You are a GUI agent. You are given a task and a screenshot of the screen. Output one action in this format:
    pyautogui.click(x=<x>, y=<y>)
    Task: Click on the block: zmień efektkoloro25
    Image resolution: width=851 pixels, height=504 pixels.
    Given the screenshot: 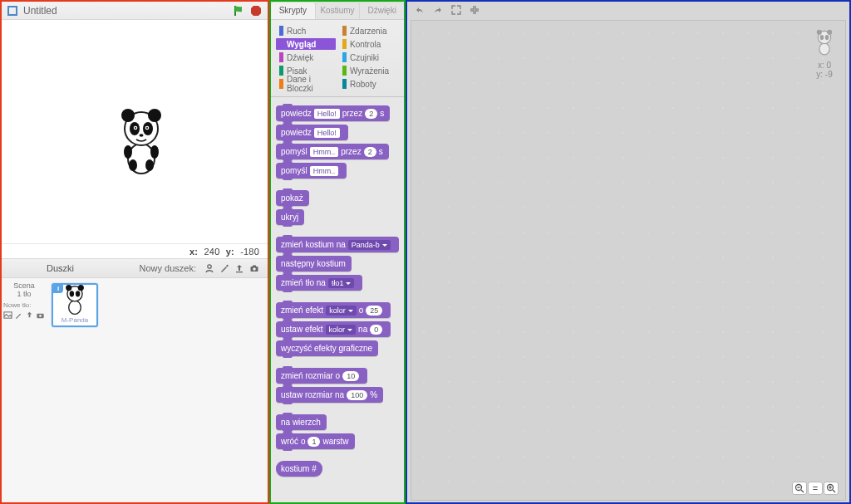 What is the action you would take?
    pyautogui.click(x=333, y=311)
    